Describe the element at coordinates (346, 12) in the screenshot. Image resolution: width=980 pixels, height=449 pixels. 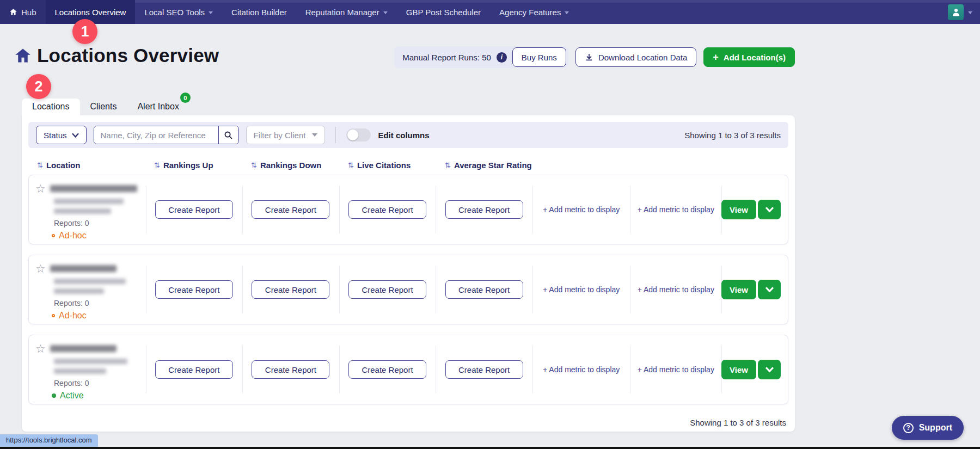
I see `nav-item-reputation-manager: Reputation Manager` at that location.